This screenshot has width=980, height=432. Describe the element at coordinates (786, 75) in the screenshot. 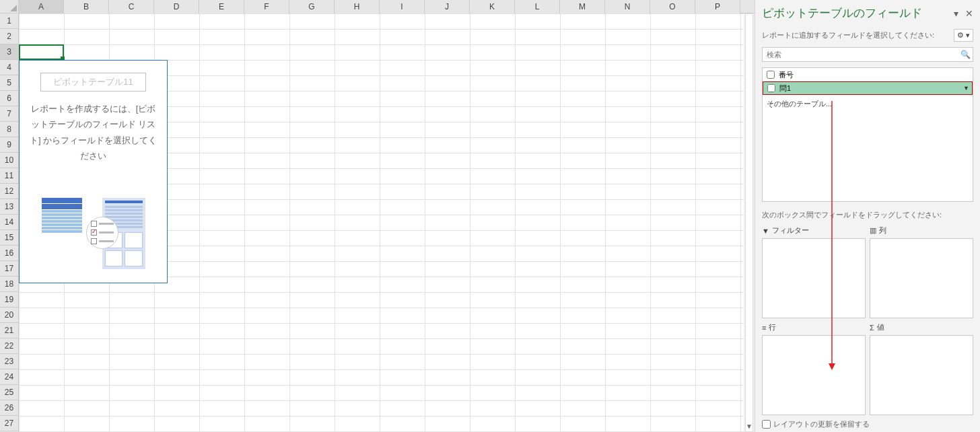

I see `field-label: 番号` at that location.